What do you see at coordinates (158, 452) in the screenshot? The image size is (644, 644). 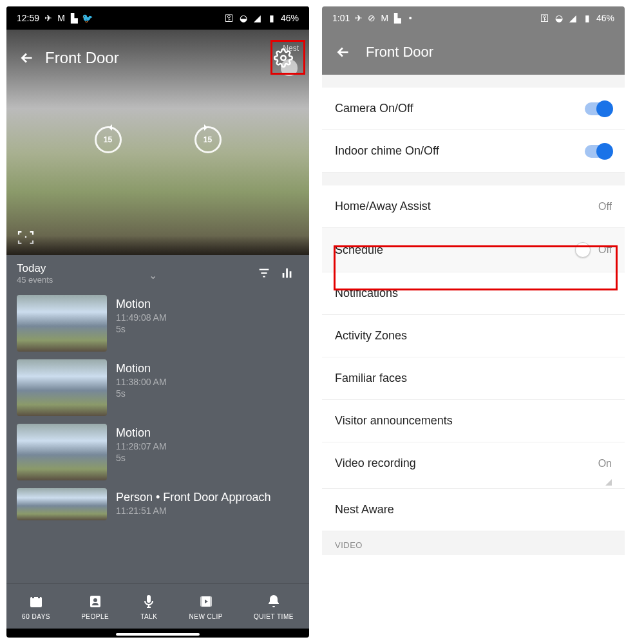 I see `event-item: Motion 11:28:07 AM 5s` at bounding box center [158, 452].